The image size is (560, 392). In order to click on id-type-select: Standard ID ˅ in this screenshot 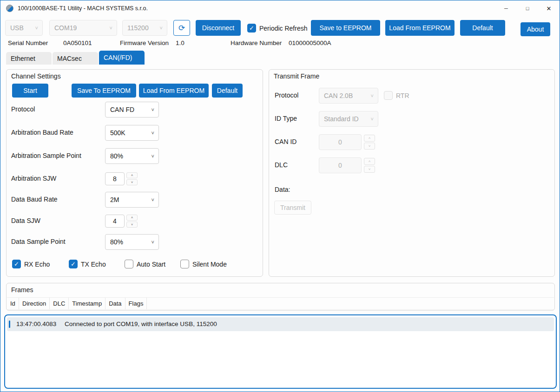, I will do `click(349, 119)`.